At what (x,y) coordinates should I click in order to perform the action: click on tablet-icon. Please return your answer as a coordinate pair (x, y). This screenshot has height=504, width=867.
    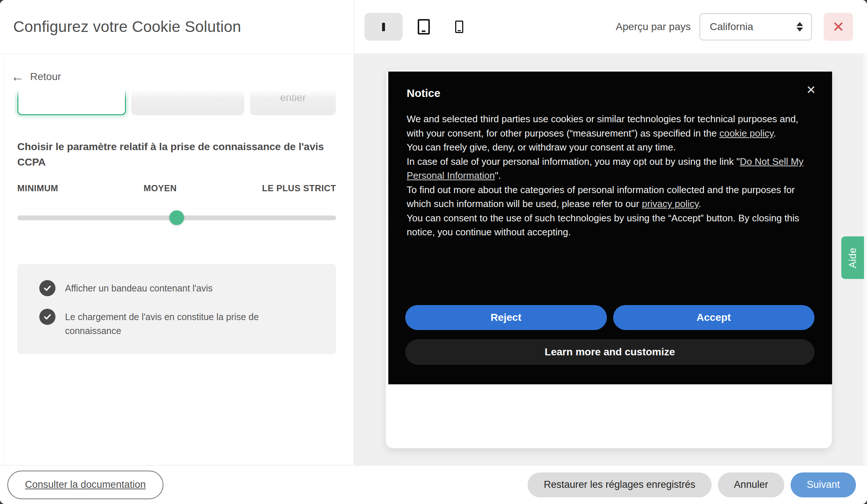
    Looking at the image, I should click on (424, 27).